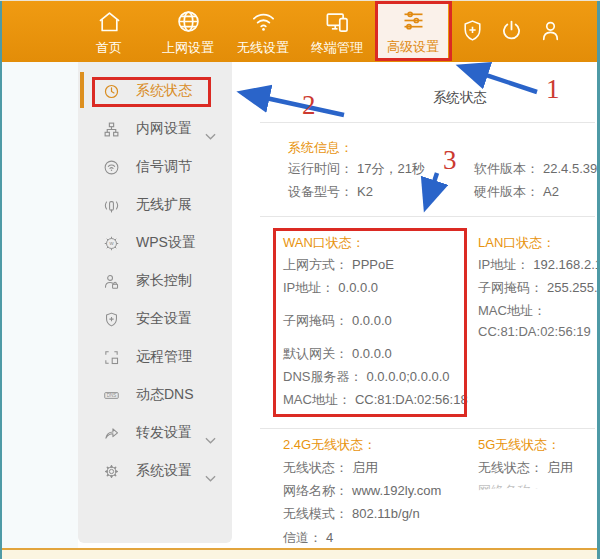 Image resolution: width=600 pixels, height=559 pixels. I want to click on lan-row: CC:81:DA:02:56:19, so click(534, 332).